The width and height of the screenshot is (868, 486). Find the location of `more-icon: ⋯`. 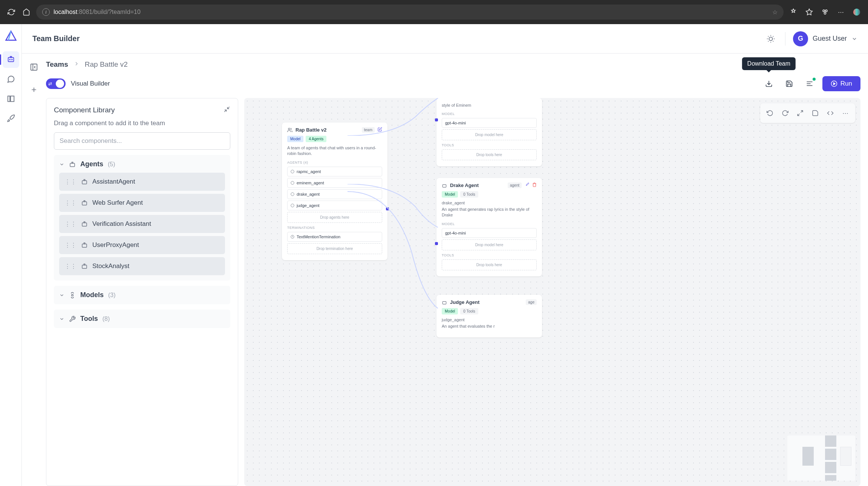

more-icon: ⋯ is located at coordinates (841, 12).